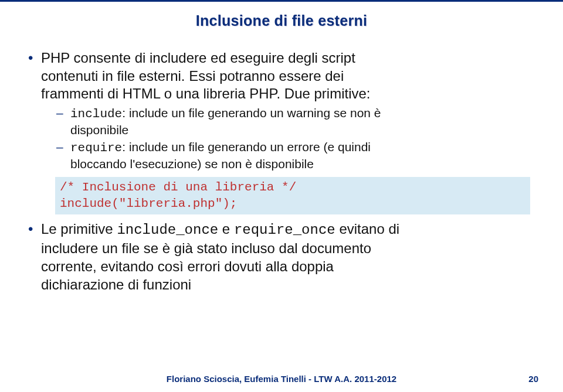 The width and height of the screenshot is (563, 392). I want to click on code-line-1: /* Inclusione di una libreria */, so click(293, 188).